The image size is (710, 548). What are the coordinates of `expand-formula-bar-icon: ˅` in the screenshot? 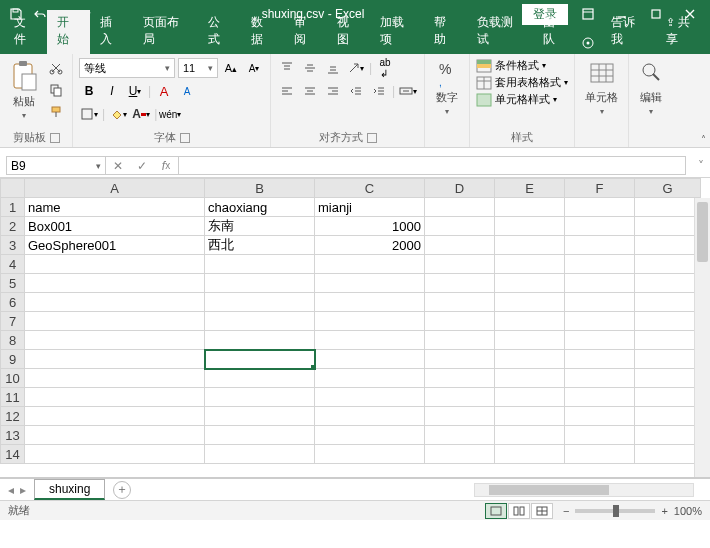 It's located at (701, 166).